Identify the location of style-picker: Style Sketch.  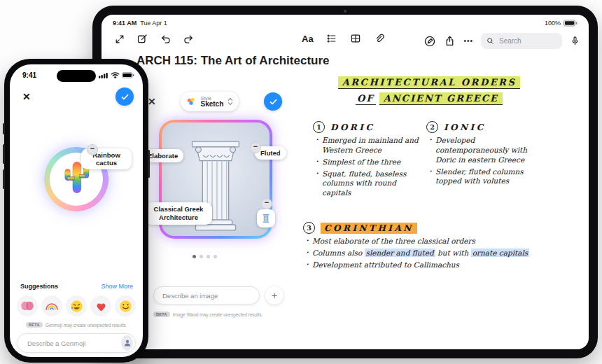
(210, 102).